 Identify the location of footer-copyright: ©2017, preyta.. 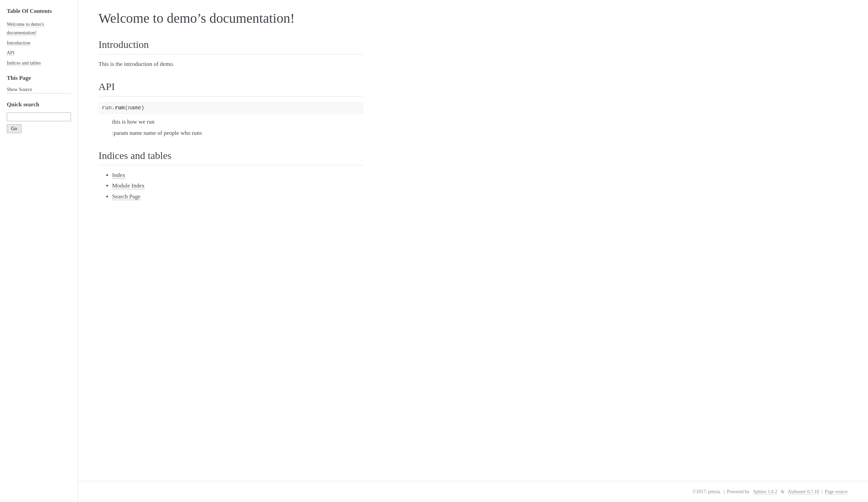
(707, 492).